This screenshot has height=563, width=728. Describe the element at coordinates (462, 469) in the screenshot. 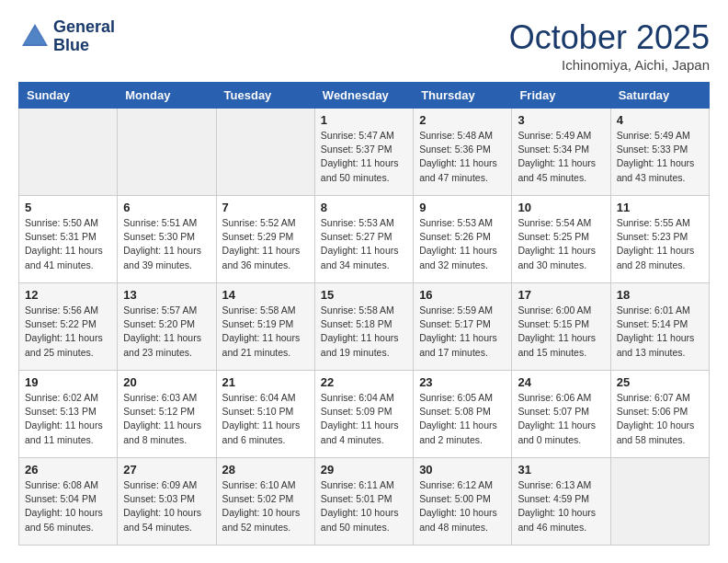

I see `day-number: 30` at that location.